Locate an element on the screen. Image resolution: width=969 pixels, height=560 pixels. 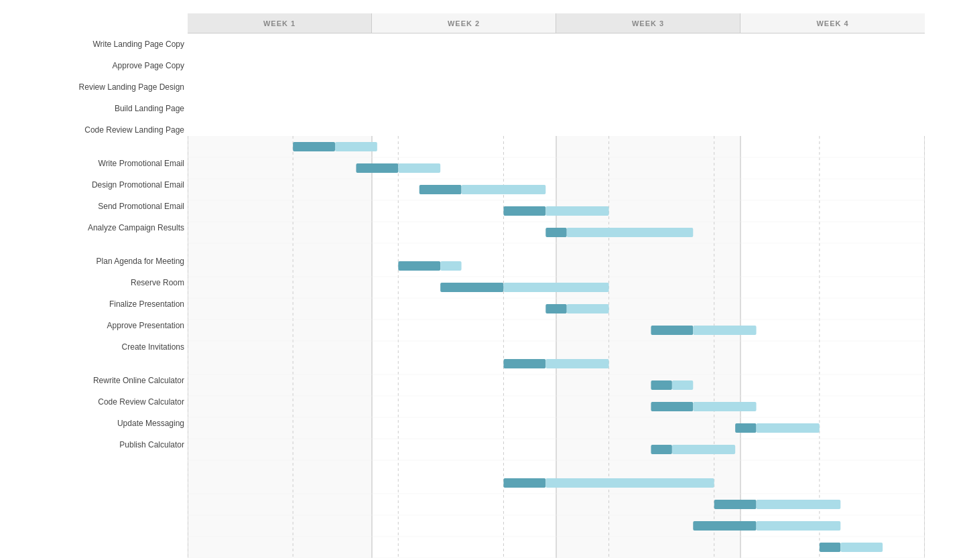
task-label-11: Finalize Presentation is located at coordinates (97, 304).